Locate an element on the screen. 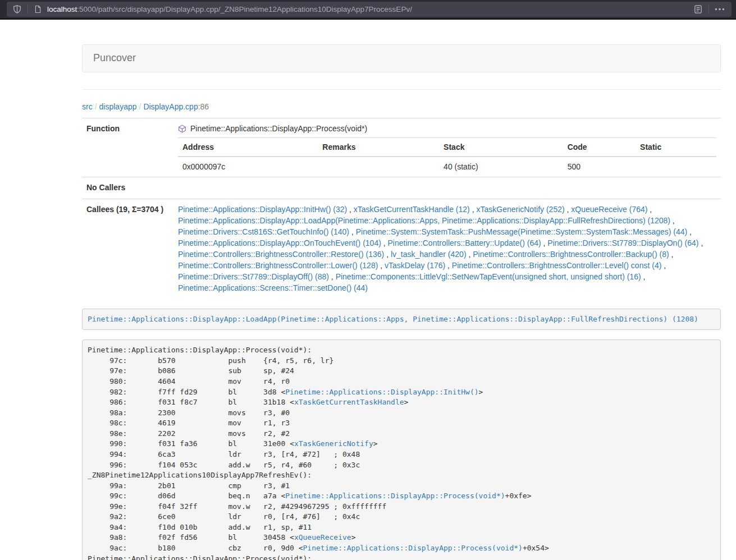 This screenshot has width=736, height=560. callee-link: Pinetime::Applications::DisplayApp::Load… is located at coordinates (424, 221).